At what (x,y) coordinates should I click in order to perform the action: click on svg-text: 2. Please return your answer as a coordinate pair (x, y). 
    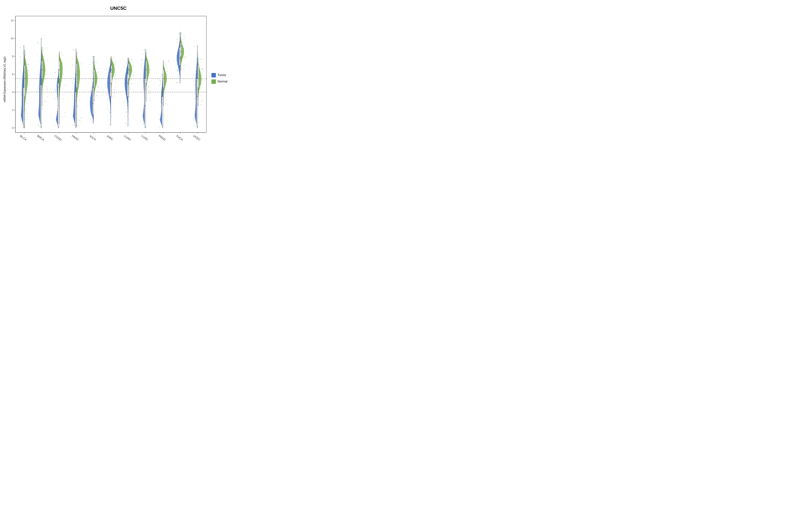
    Looking at the image, I should click on (13, 110).